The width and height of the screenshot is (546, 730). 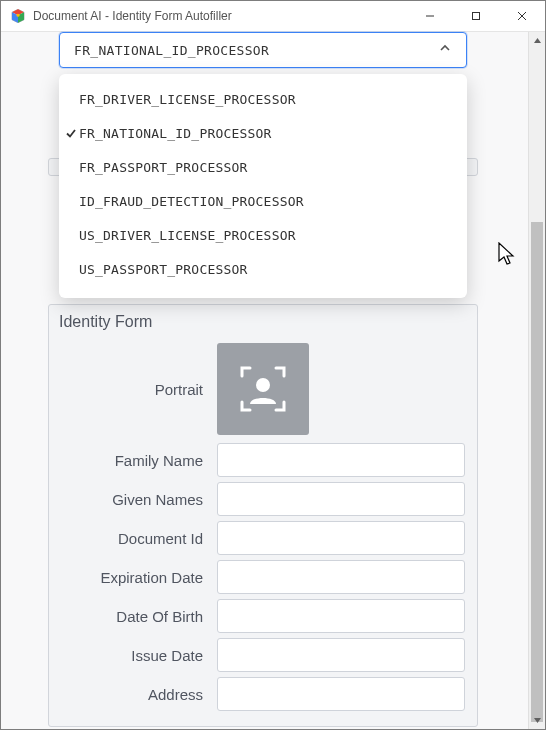 What do you see at coordinates (263, 538) in the screenshot?
I see `form-row: Document Id` at bounding box center [263, 538].